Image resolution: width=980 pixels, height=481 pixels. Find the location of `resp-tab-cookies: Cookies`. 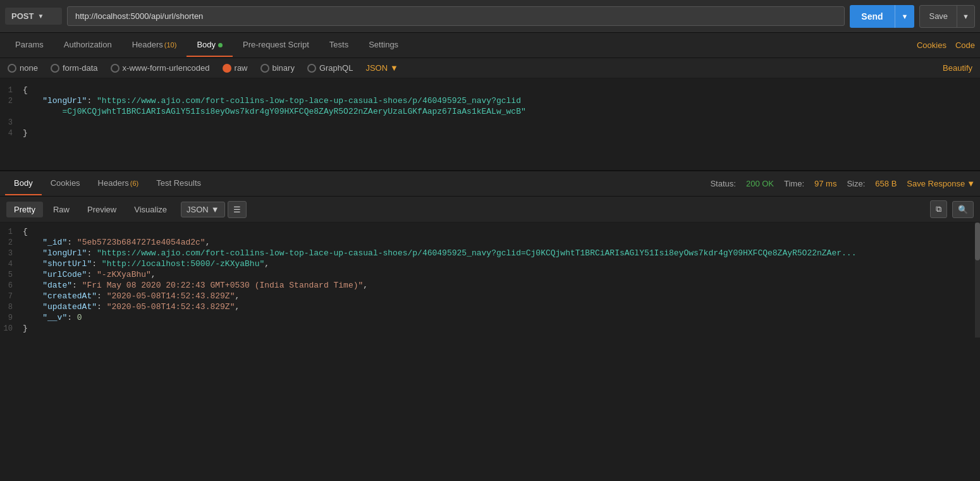

resp-tab-cookies: Cookies is located at coordinates (66, 183).